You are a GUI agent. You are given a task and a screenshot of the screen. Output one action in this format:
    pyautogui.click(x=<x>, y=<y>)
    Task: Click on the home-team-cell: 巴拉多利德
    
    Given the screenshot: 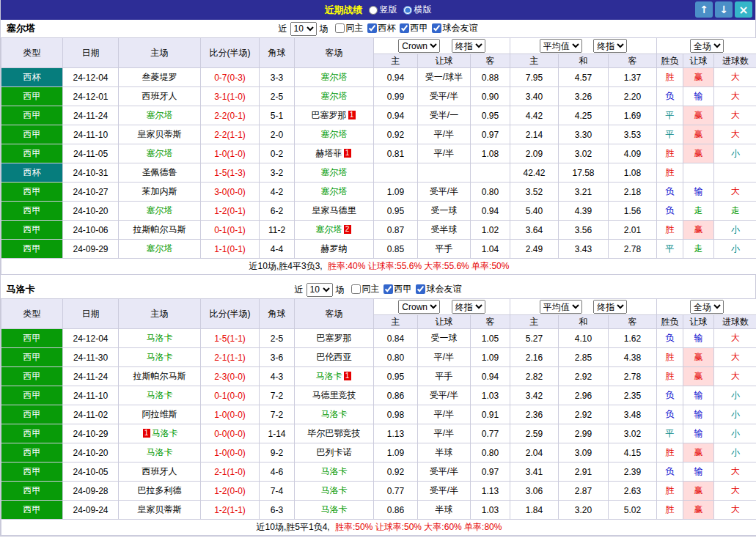 What is the action you would take?
    pyautogui.click(x=160, y=491)
    